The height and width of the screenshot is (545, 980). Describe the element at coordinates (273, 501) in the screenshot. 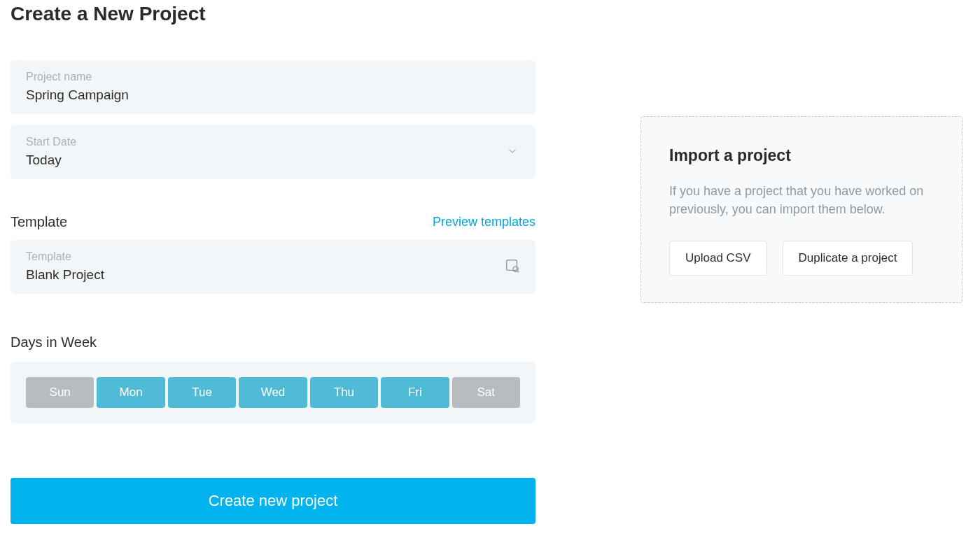

I see `create-new-project-button: Create new project` at that location.